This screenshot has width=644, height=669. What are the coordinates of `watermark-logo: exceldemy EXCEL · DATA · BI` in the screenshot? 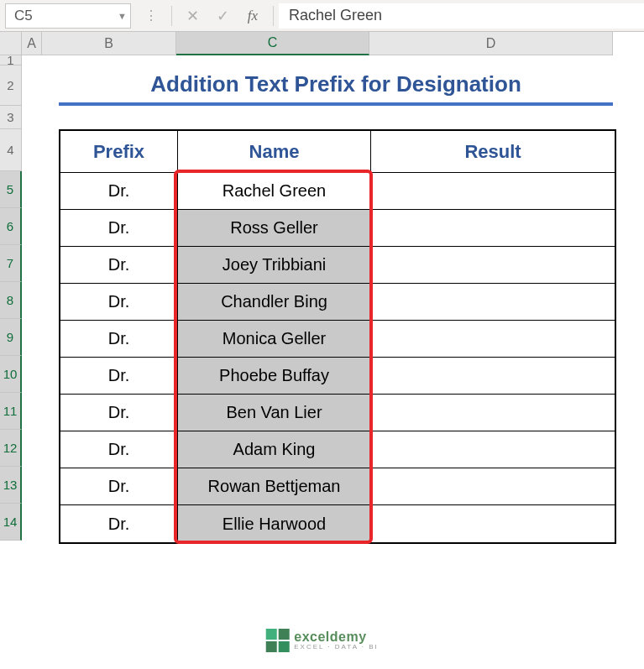 It's located at (322, 640).